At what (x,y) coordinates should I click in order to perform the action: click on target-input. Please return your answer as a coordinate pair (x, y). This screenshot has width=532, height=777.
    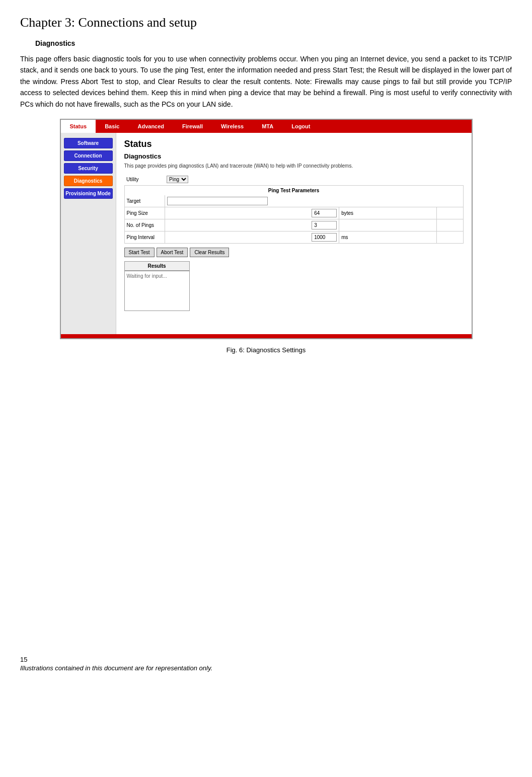
    Looking at the image, I should click on (217, 201).